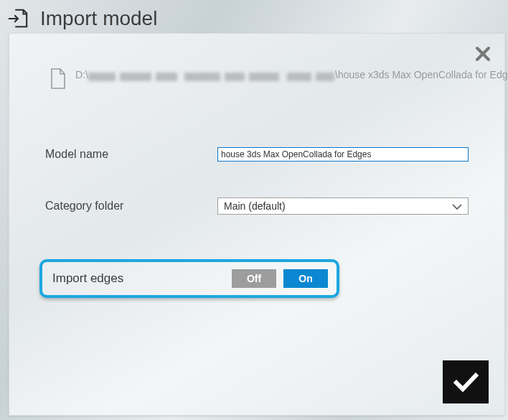 The height and width of the screenshot is (420, 508). Describe the element at coordinates (280, 279) in the screenshot. I see `import-edges-toggle: Off On` at that location.